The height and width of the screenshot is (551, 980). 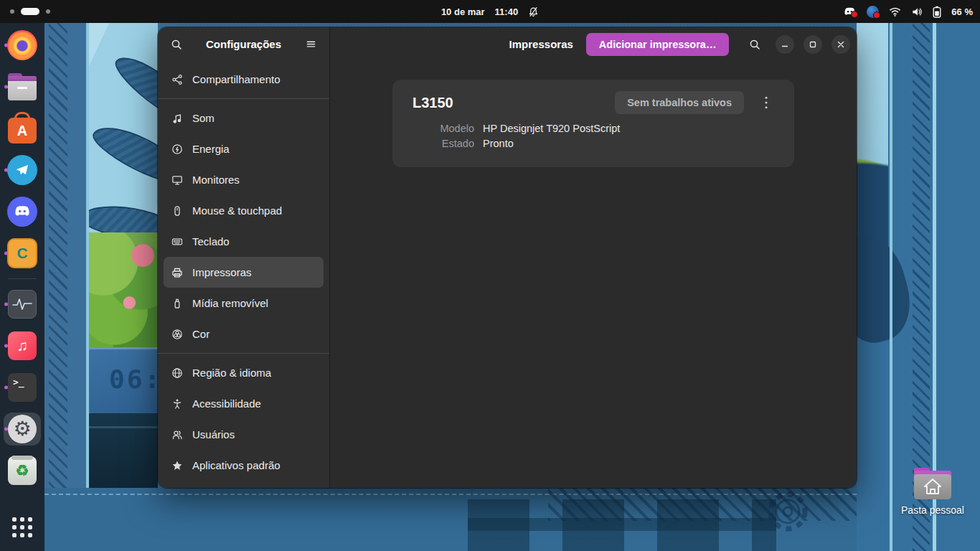 What do you see at coordinates (177, 466) in the screenshot?
I see `star-icon` at bounding box center [177, 466].